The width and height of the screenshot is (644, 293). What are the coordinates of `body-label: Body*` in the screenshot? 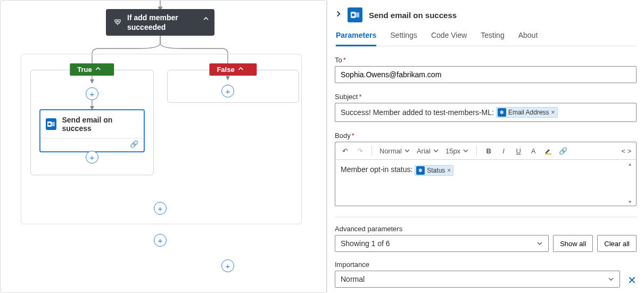 It's located at (485, 135).